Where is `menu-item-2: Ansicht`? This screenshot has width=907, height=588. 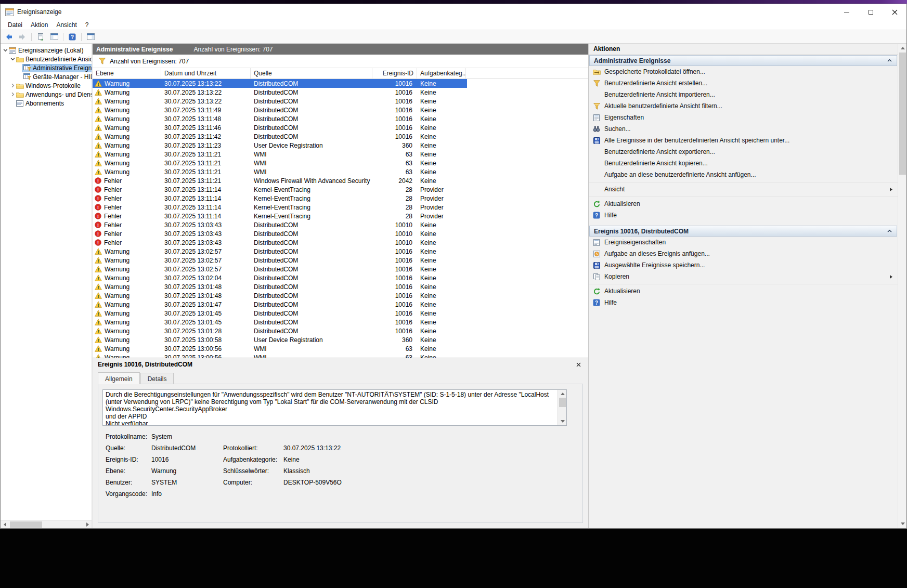
menu-item-2: Ansicht is located at coordinates (67, 25).